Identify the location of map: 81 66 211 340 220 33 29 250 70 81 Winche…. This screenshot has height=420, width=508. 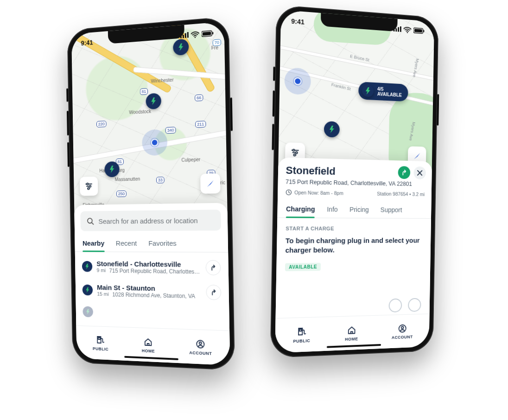
(149, 122).